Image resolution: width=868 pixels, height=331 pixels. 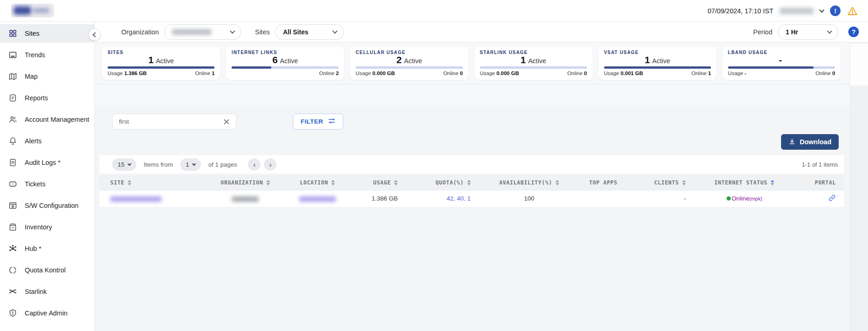 What do you see at coordinates (121, 165) in the screenshot?
I see `page-size-value: 15` at bounding box center [121, 165].